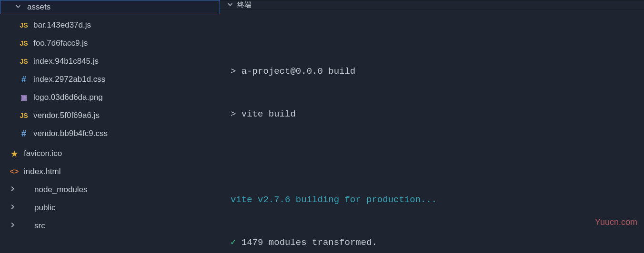 The width and height of the screenshot is (644, 253). Describe the element at coordinates (14, 154) in the screenshot. I see `favicon-icon: ★` at that location.